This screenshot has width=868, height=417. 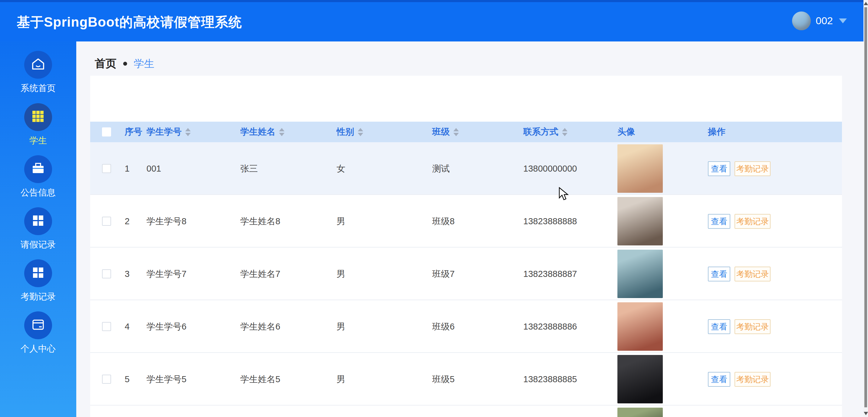 What do you see at coordinates (38, 177) in the screenshot?
I see `sidebar-item-3: 公告信息` at bounding box center [38, 177].